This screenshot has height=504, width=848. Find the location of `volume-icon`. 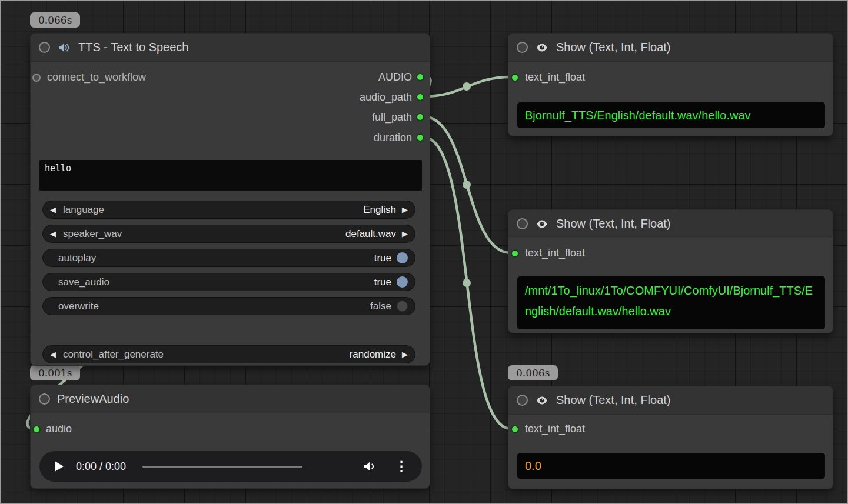

volume-icon is located at coordinates (370, 466).